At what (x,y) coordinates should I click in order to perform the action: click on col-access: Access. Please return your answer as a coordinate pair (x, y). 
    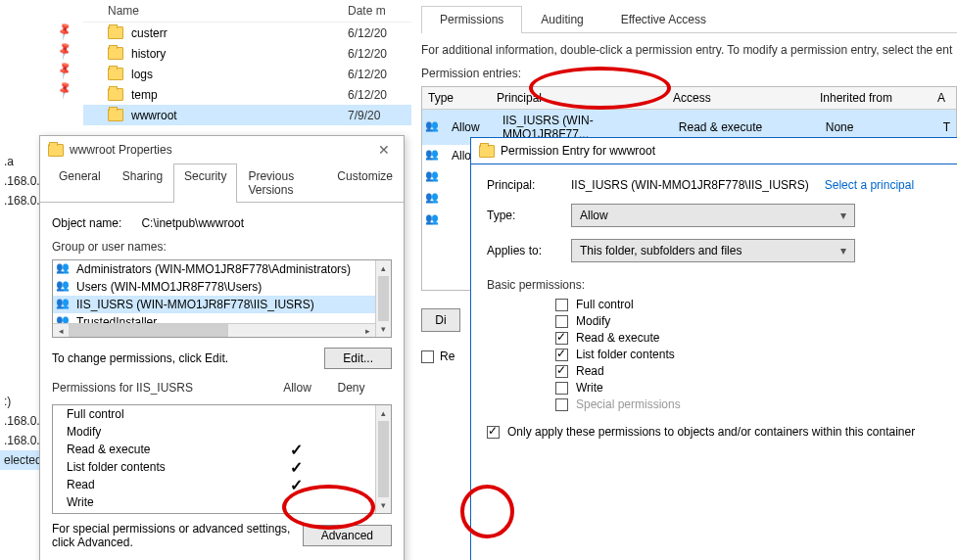
    Looking at the image, I should click on (741, 98).